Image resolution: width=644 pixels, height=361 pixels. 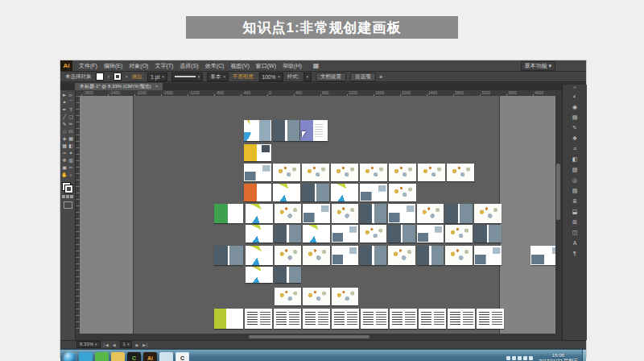 I want to click on menu-item: 编辑(E), so click(x=113, y=66).